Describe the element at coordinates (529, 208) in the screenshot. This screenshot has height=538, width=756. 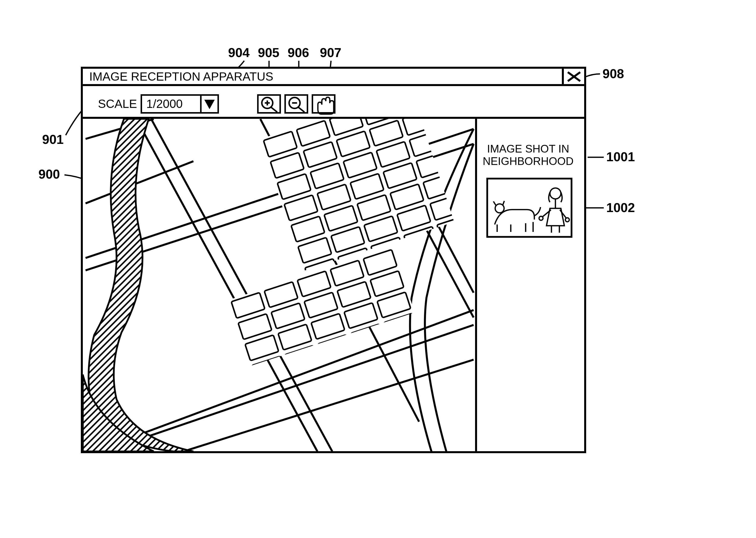
I see `thumbnail` at that location.